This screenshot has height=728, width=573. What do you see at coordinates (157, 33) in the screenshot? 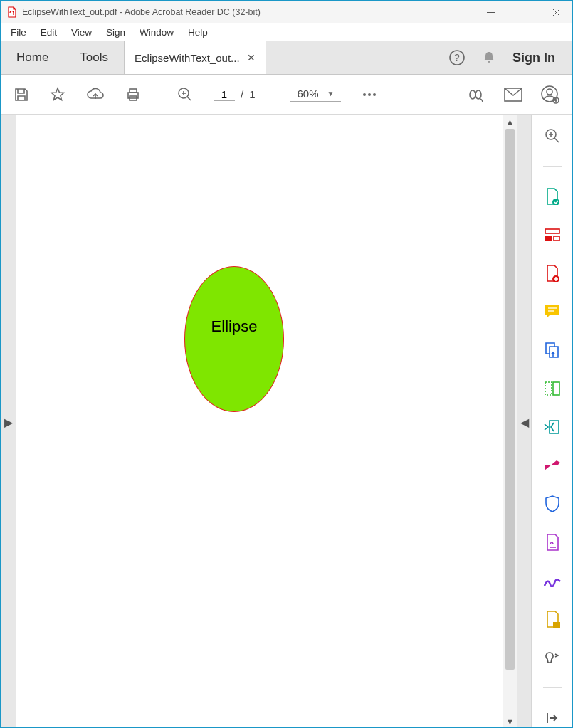
I see `menu-window: Window` at bounding box center [157, 33].